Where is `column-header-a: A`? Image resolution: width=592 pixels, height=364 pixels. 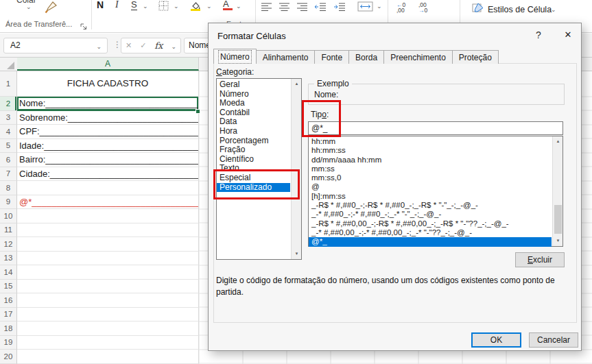 column-header-a: A is located at coordinates (108, 64).